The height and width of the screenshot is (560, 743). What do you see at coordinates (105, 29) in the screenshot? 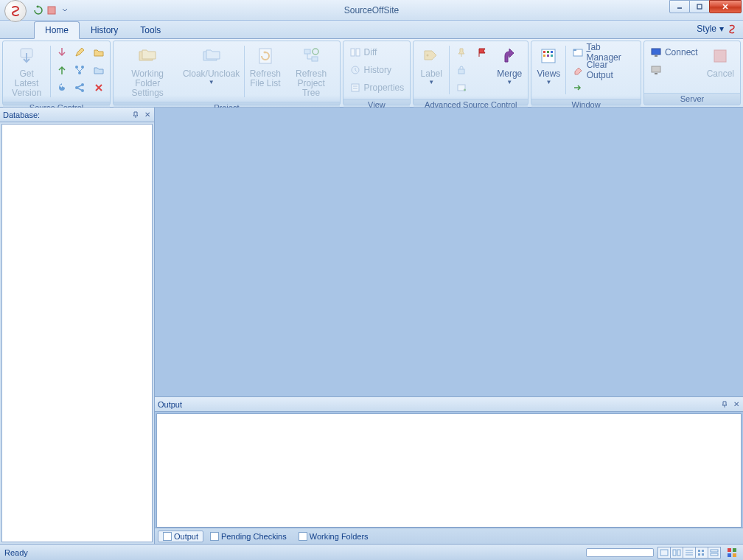
I see `tab-history: History` at bounding box center [105, 29].